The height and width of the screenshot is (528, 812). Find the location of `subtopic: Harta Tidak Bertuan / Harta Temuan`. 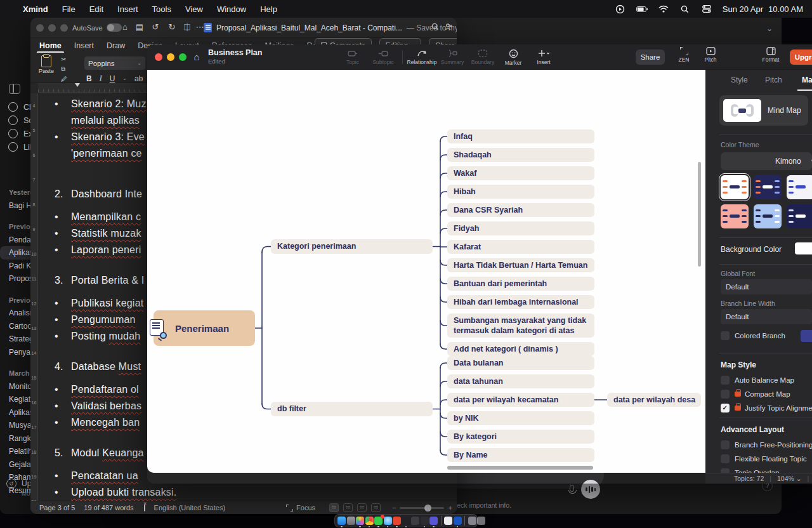

subtopic: Harta Tidak Bertuan / Harta Temuan is located at coordinates (521, 265).